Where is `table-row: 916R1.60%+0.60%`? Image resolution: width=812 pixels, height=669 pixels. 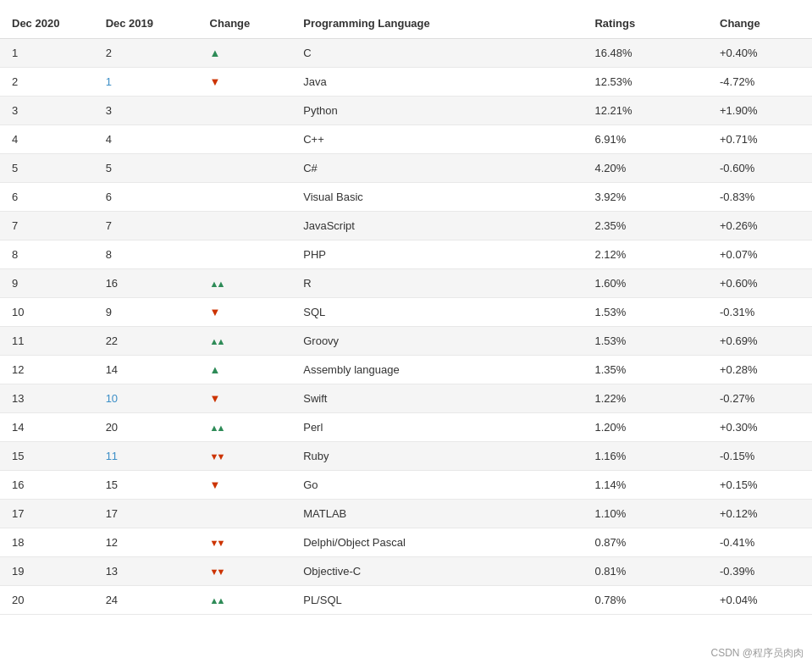
table-row: 916R1.60%+0.60% is located at coordinates (406, 284).